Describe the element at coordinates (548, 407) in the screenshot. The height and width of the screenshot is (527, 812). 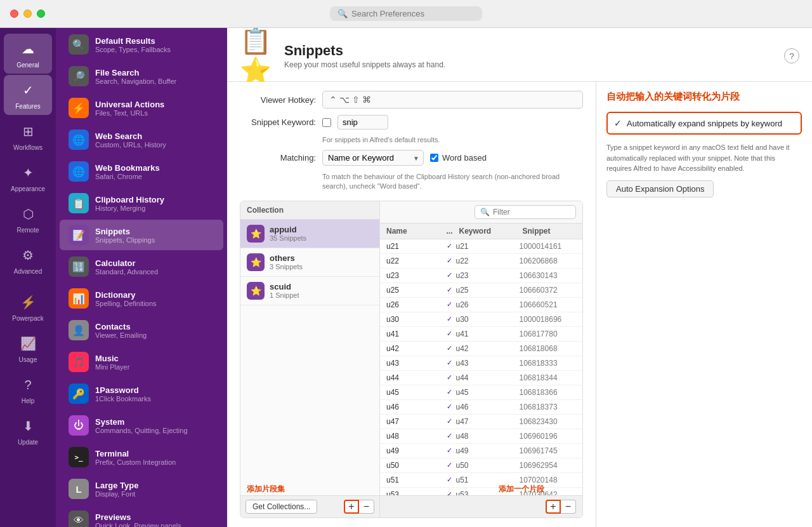
I see `snippet-value: 106818373` at that location.